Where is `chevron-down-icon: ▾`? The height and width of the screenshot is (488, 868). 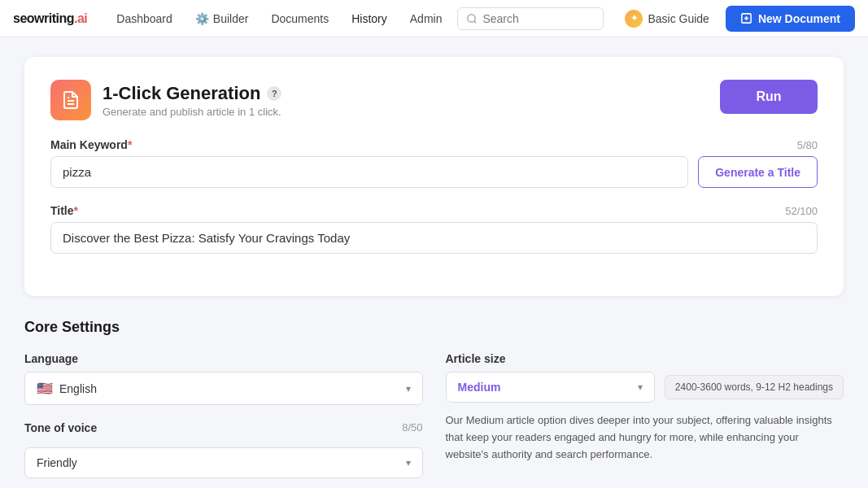 chevron-down-icon: ▾ is located at coordinates (408, 389).